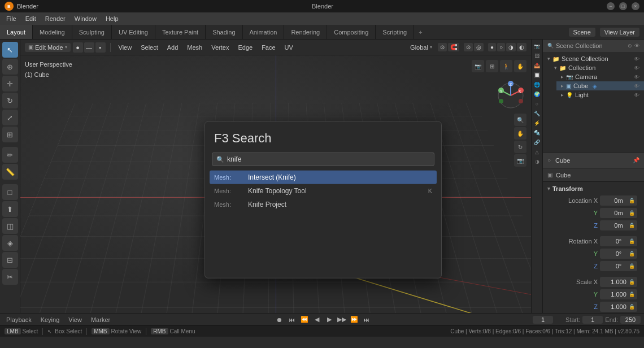 The width and height of the screenshot is (644, 348). Describe the element at coordinates (520, 133) in the screenshot. I see `pan-icon: ✋` at that location.